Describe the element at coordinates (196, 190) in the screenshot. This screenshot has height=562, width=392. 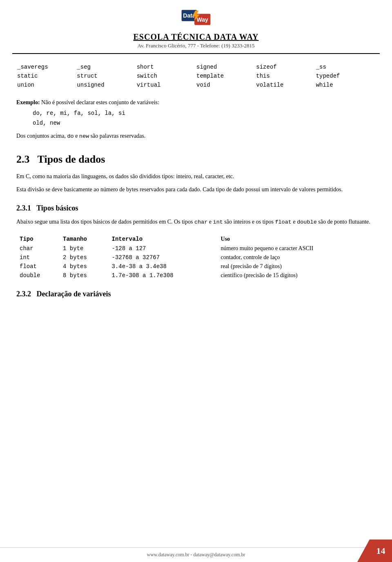
I see `section-2-3-para2: Esta divisão se deve basicamente ao núme…` at that location.